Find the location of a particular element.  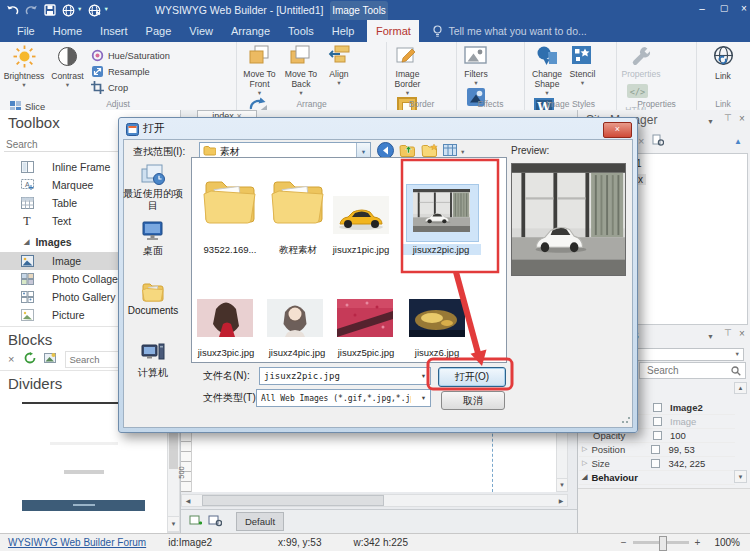

menu-format-active: Format is located at coordinates (393, 31).